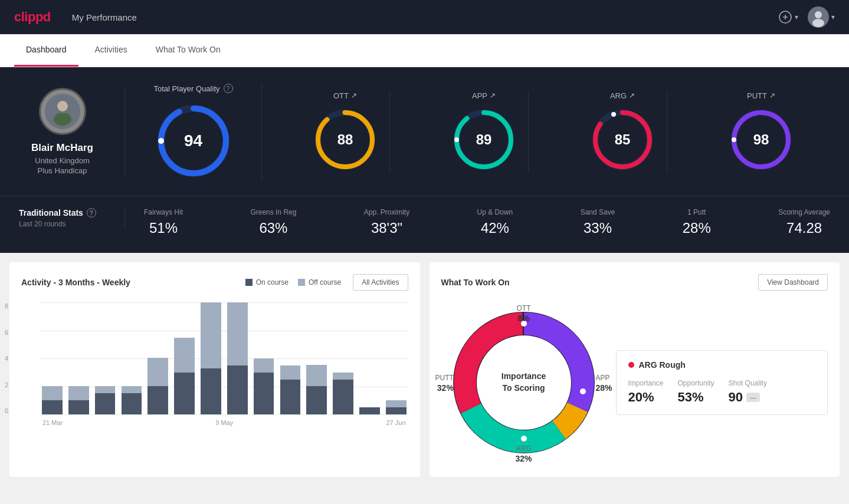 This screenshot has width=849, height=504. Describe the element at coordinates (748, 392) in the screenshot. I see `metric-shot-quality: Shot Quality 90 —` at that location.